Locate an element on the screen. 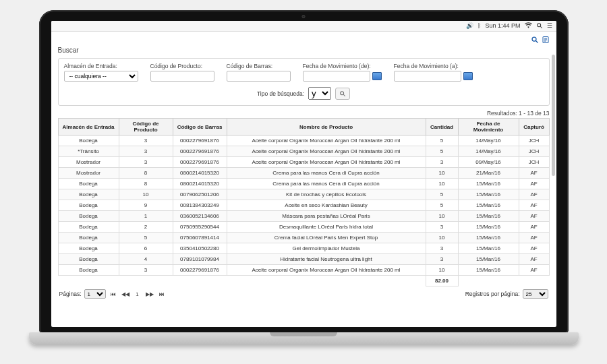 This screenshot has height=364, width=607. per-page-select: 25 is located at coordinates (536, 294).